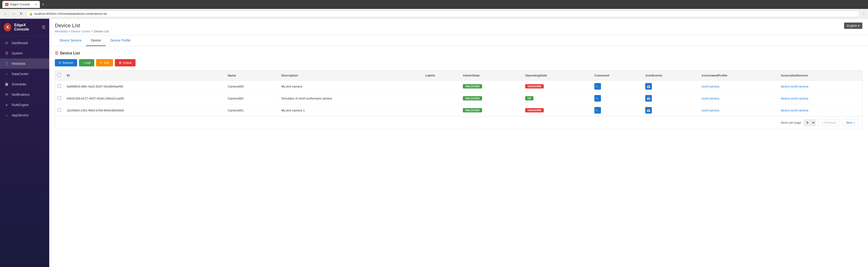  I want to click on sidebar-nav: ⊙ Dashboard ☰ System 👤 Metadata ○ DataCe…, so click(25, 151).